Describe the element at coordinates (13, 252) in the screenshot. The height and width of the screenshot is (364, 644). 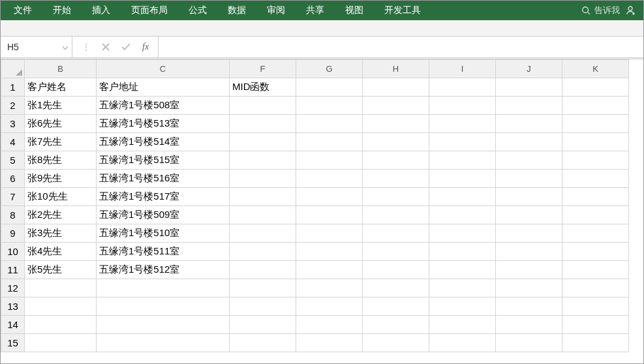
I see `row-header: 10` at that location.